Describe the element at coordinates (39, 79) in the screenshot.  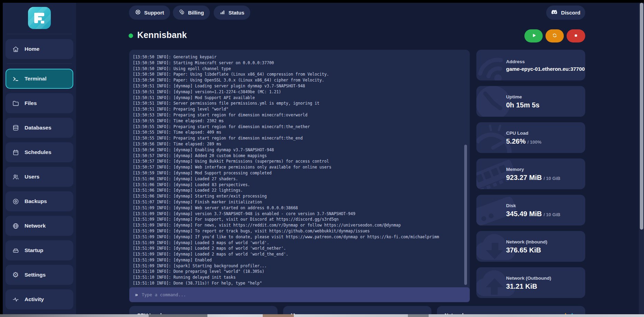
I see `sidebar-item-terminal: Terminal` at that location.